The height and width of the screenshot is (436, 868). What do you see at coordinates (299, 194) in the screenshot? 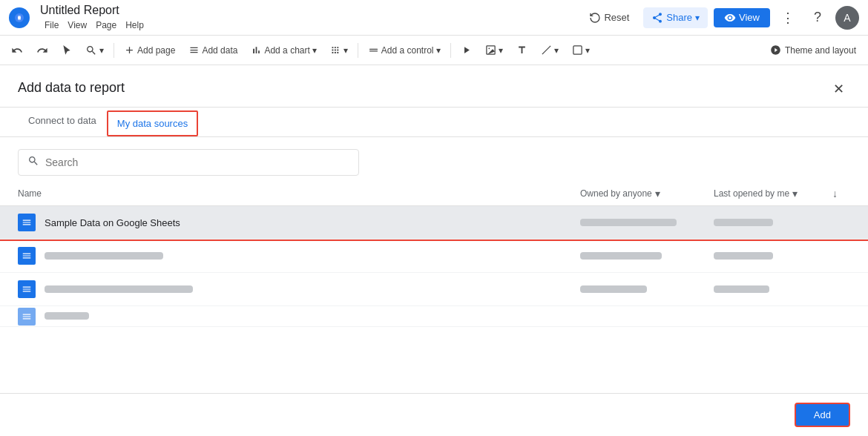
I see `col-header-name: Name` at bounding box center [299, 194].